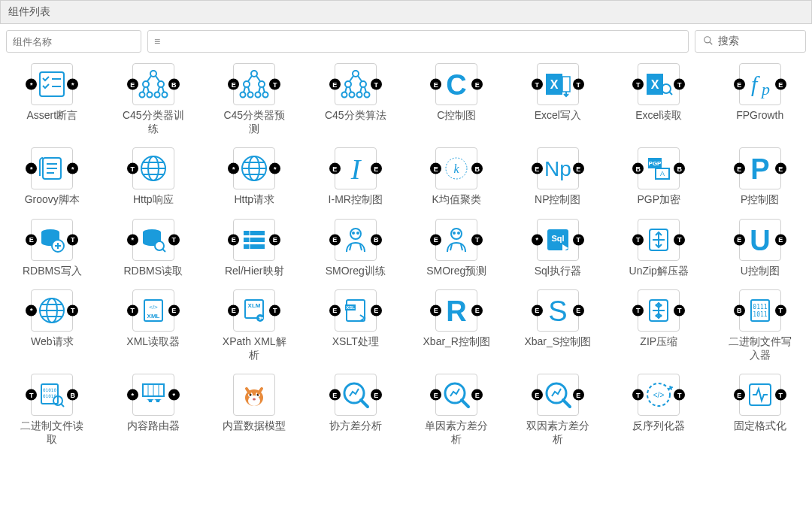 This screenshot has height=518, width=812. I want to click on component-item: EE协方差分析, so click(356, 410).